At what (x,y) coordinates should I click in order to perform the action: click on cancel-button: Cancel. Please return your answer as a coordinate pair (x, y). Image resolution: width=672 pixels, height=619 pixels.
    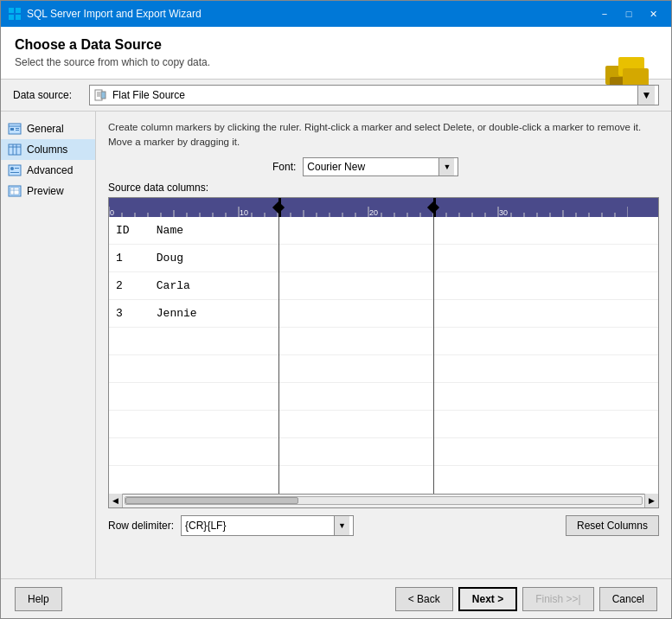
    Looking at the image, I should click on (628, 599).